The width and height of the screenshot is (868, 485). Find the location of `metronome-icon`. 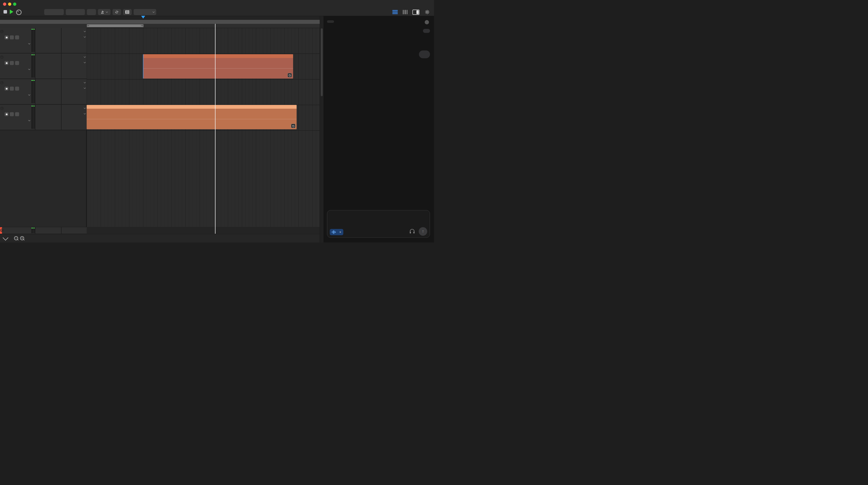

metronome-icon is located at coordinates (102, 12).